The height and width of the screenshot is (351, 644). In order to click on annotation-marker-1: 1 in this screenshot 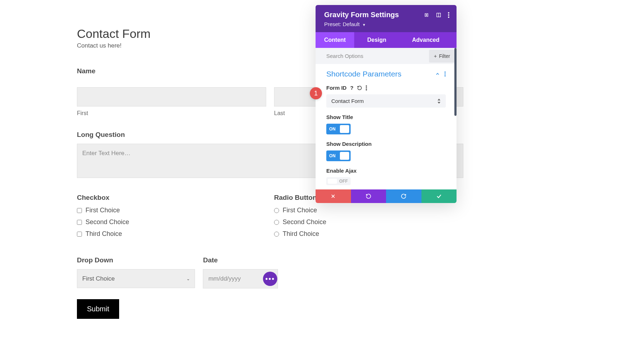, I will do `click(316, 93)`.